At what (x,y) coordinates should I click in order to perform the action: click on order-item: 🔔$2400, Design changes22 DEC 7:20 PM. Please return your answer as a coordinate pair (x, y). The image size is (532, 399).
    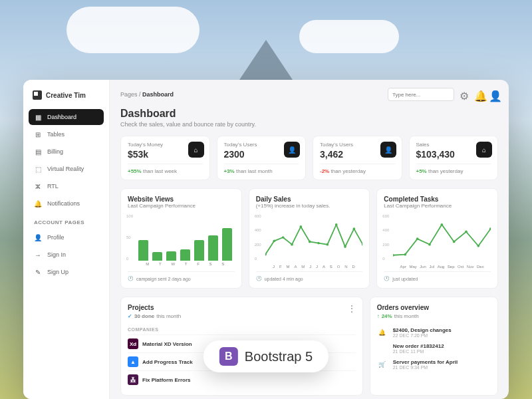
    Looking at the image, I should click on (434, 332).